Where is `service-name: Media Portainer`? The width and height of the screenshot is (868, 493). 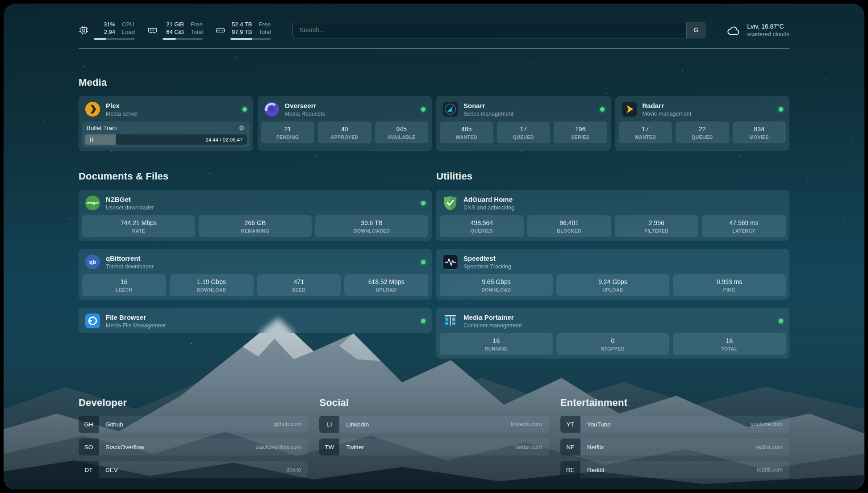
service-name: Media Portainer is located at coordinates (493, 318).